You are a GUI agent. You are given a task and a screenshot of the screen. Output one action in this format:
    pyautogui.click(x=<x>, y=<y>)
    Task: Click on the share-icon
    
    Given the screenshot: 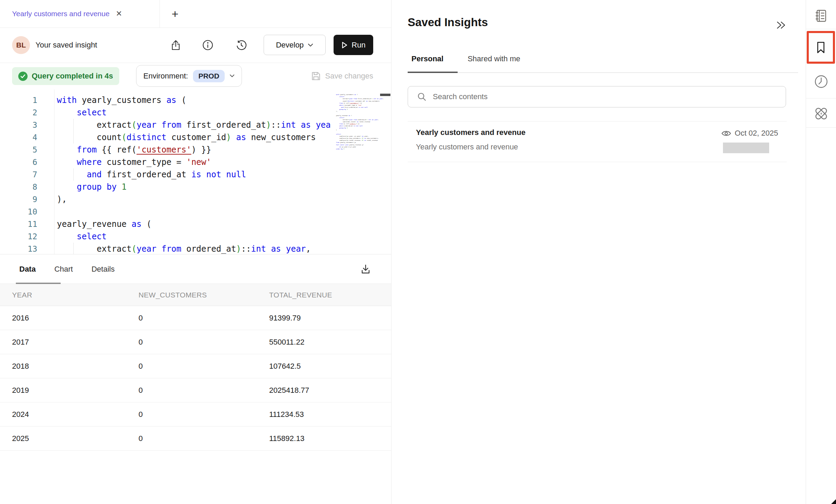 What is the action you would take?
    pyautogui.click(x=176, y=45)
    